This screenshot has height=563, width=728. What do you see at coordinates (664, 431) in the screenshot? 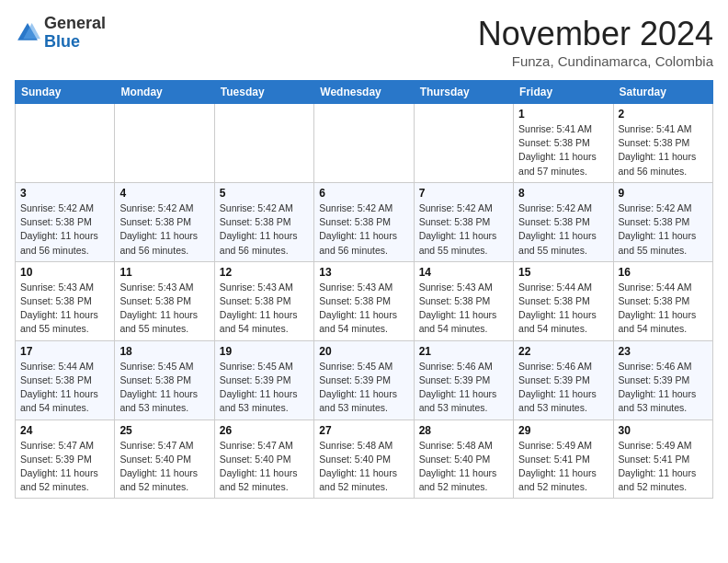
I see `day-number: 30` at bounding box center [664, 431].